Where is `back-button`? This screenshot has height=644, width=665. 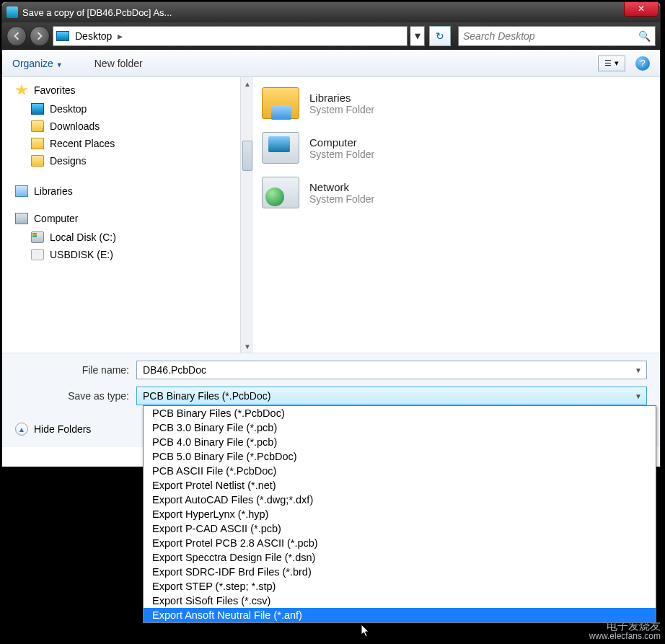 back-button is located at coordinates (17, 36).